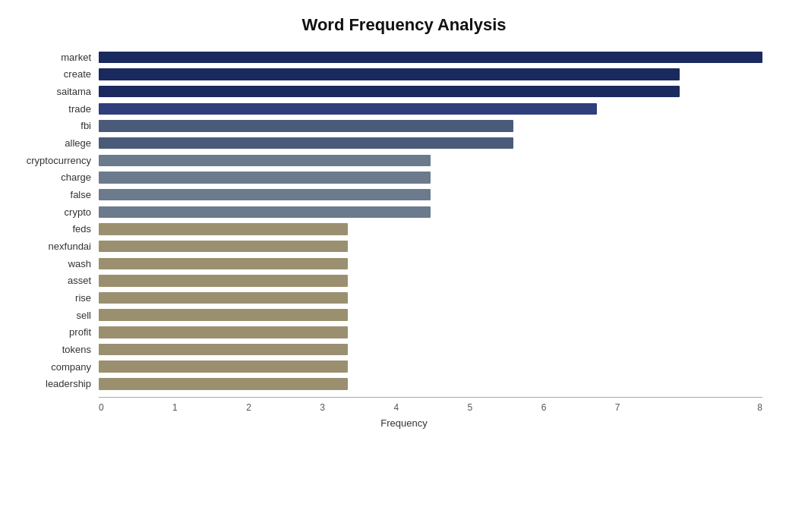  I want to click on bar-label: market, so click(57, 58).